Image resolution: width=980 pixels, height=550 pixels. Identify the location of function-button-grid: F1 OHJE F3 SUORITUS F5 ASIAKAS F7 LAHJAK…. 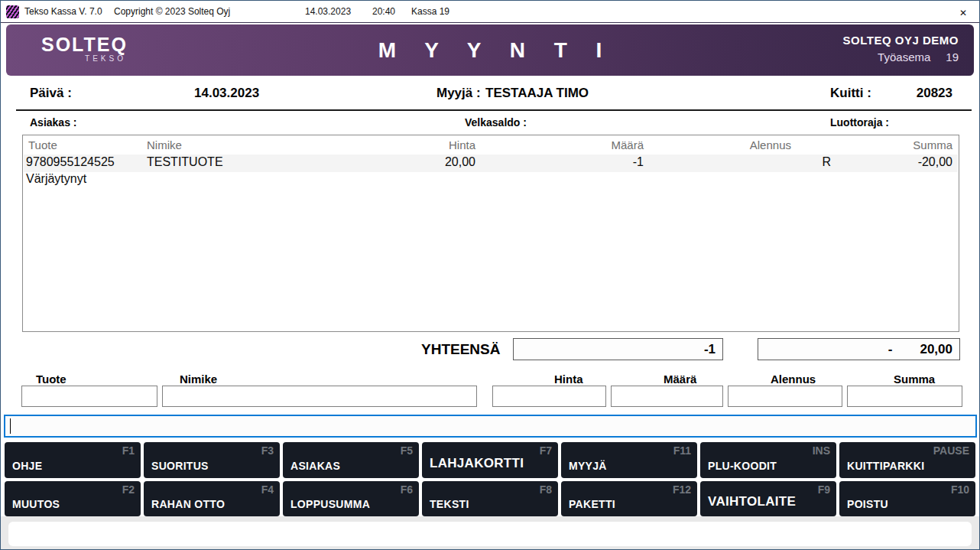
(490, 479).